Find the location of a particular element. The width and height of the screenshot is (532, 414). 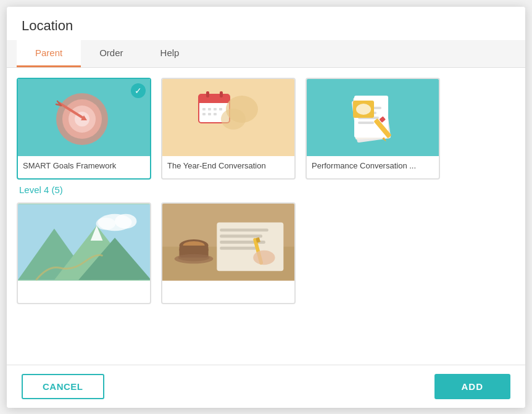

card-thumb-level4a is located at coordinates (84, 242).